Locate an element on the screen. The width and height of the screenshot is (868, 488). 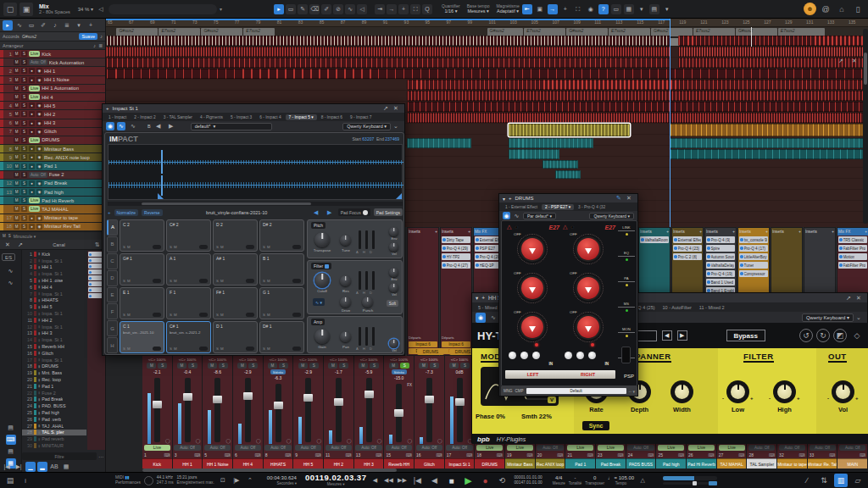
strip-name: Glitch is located at coordinates (429, 463).